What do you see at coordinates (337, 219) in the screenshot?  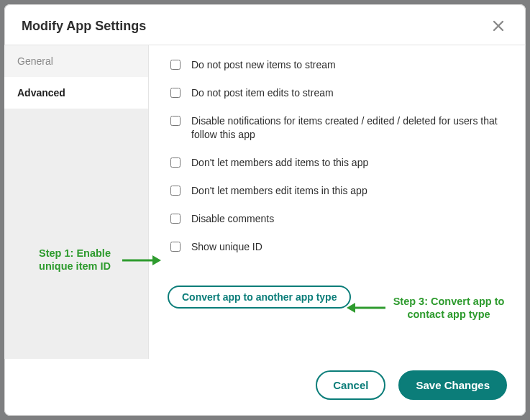 I see `option-disable-comments: Disable comments` at bounding box center [337, 219].